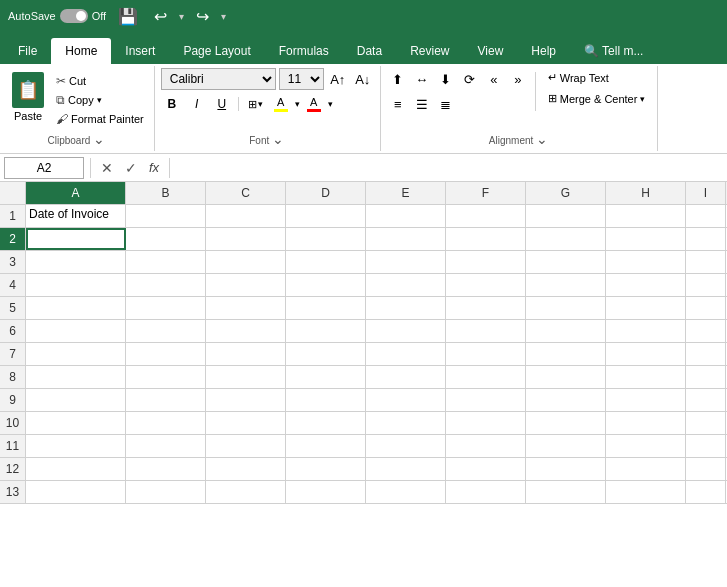  What do you see at coordinates (246, 377) in the screenshot?
I see `cell-C8` at bounding box center [246, 377].